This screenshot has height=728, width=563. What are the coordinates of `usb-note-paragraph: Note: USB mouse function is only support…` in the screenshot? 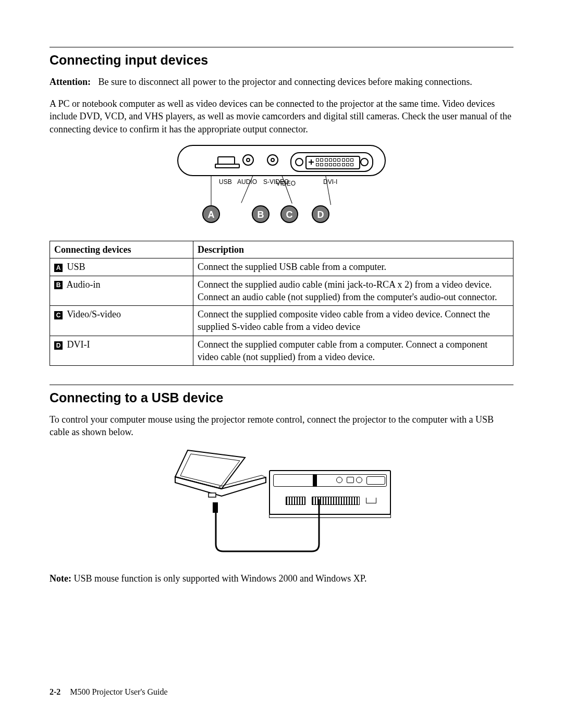 It's located at (282, 578).